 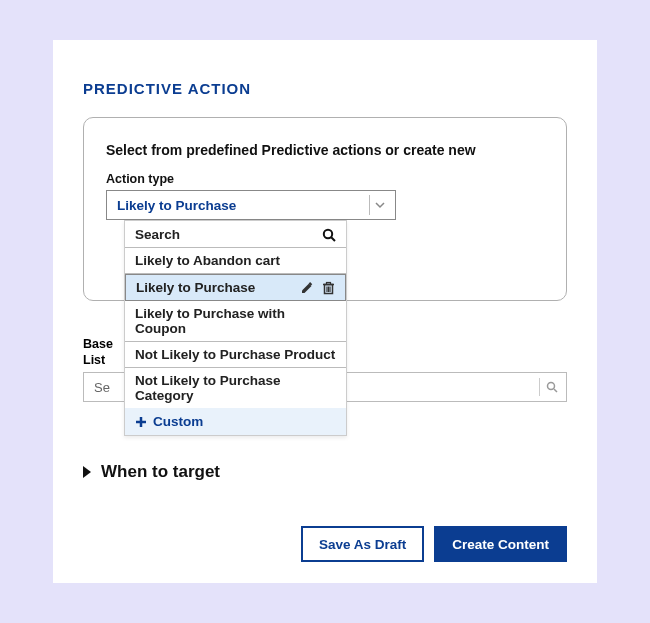 I want to click on when-to-target-toggle: When to target, so click(x=325, y=472).